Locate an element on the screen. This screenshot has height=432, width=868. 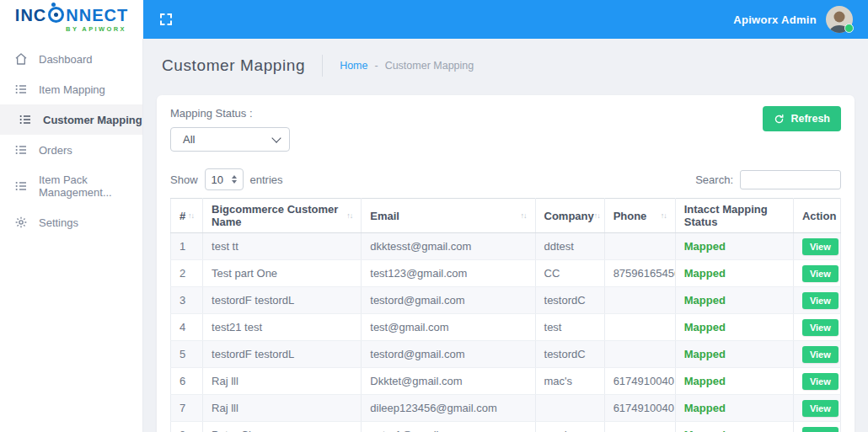
cell-num: 1 is located at coordinates (187, 247).